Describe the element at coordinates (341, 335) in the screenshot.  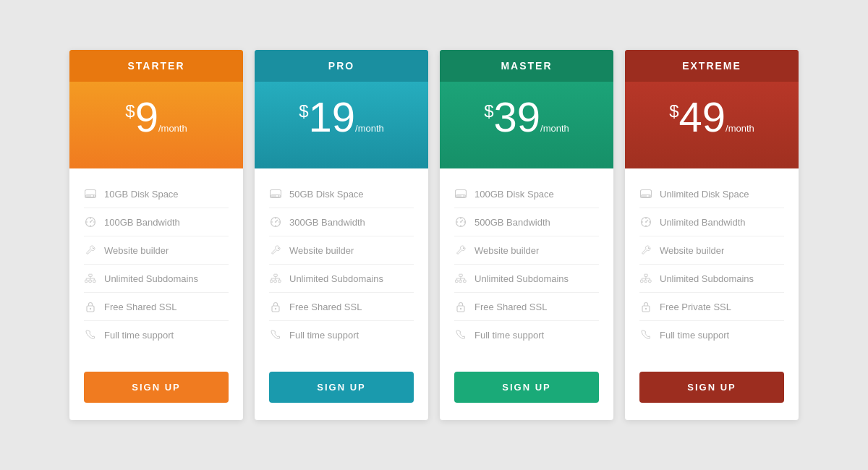
I see `feature-item-pro-5: Full time support` at that location.